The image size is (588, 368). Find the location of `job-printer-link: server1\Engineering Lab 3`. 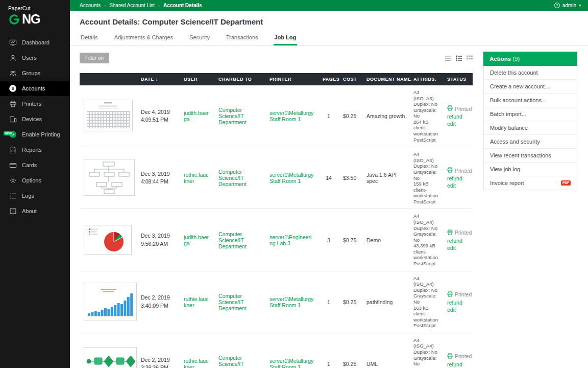

job-printer-link: server1\Engineering Lab 3 is located at coordinates (292, 240).